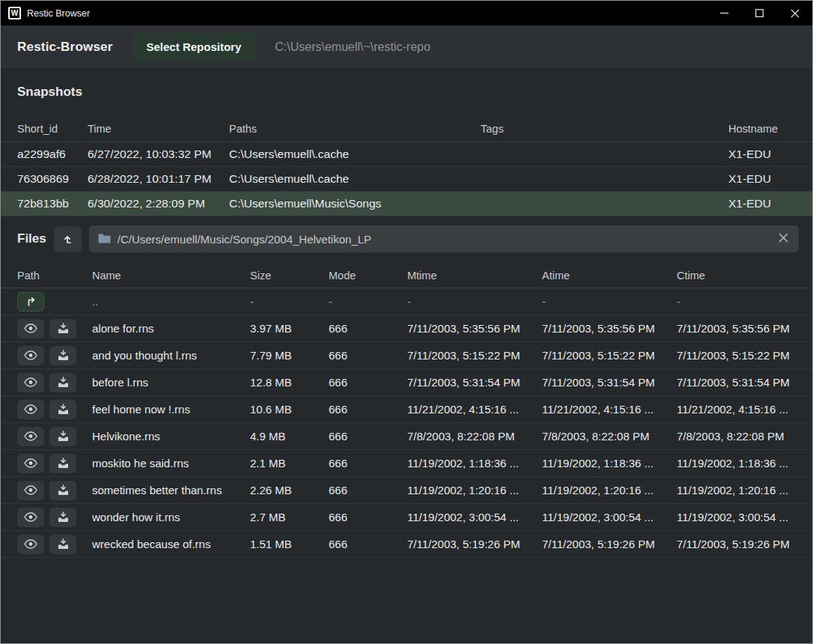  I want to click on file-row: wonder how it.rns 2.7 MB 666 11/19/2002,…, so click(406, 517).